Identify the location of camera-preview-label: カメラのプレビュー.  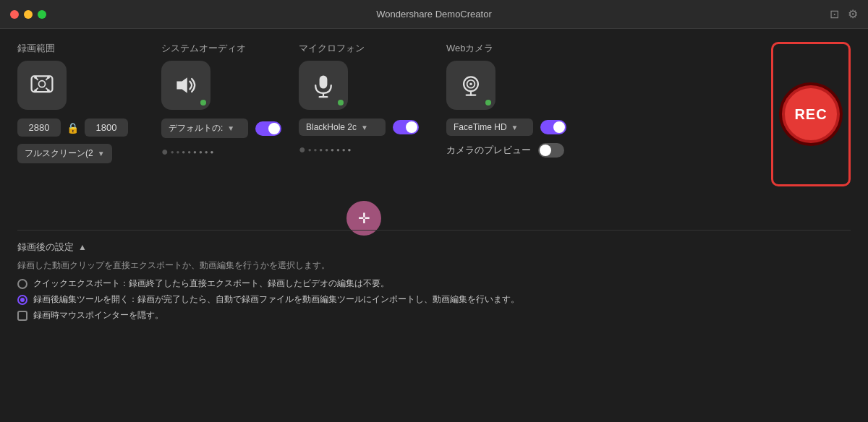
(489, 150).